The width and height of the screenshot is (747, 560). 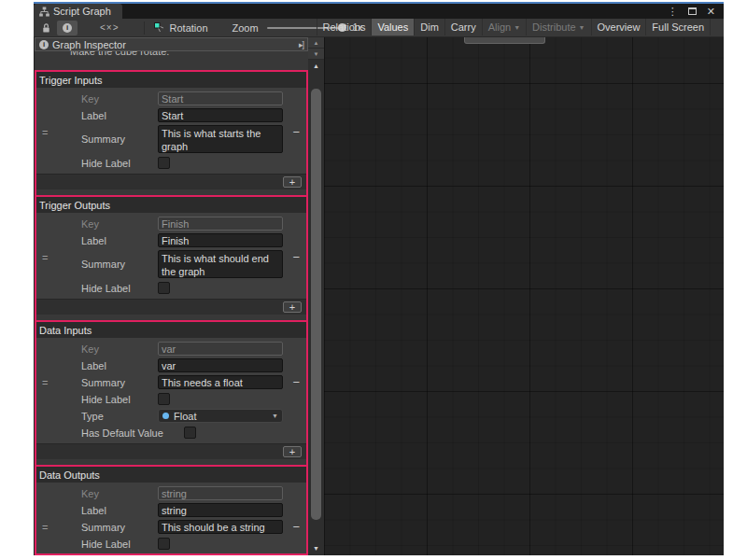 I want to click on kebab-menu-icon: ⋮, so click(x=672, y=11).